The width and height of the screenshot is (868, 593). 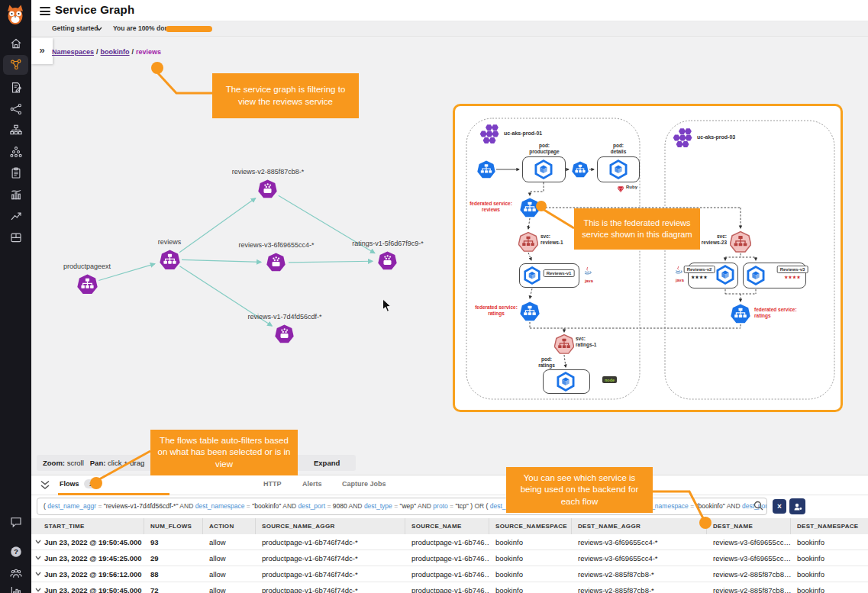 I want to click on query-token: dest_port, so click(x=311, y=506).